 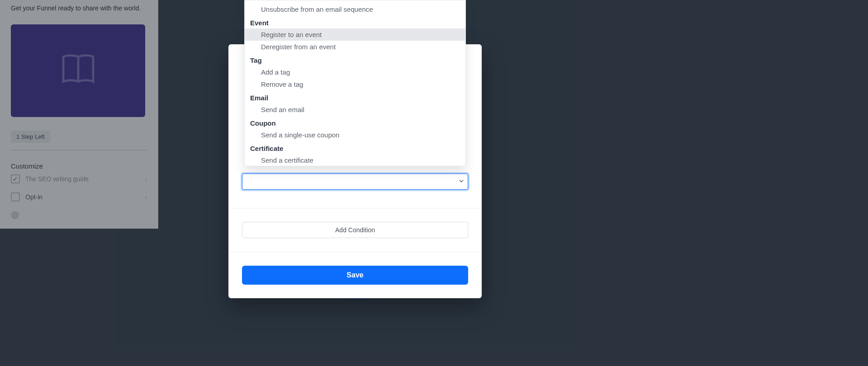 I want to click on dropdown-item: Send a certificate, so click(x=355, y=160).